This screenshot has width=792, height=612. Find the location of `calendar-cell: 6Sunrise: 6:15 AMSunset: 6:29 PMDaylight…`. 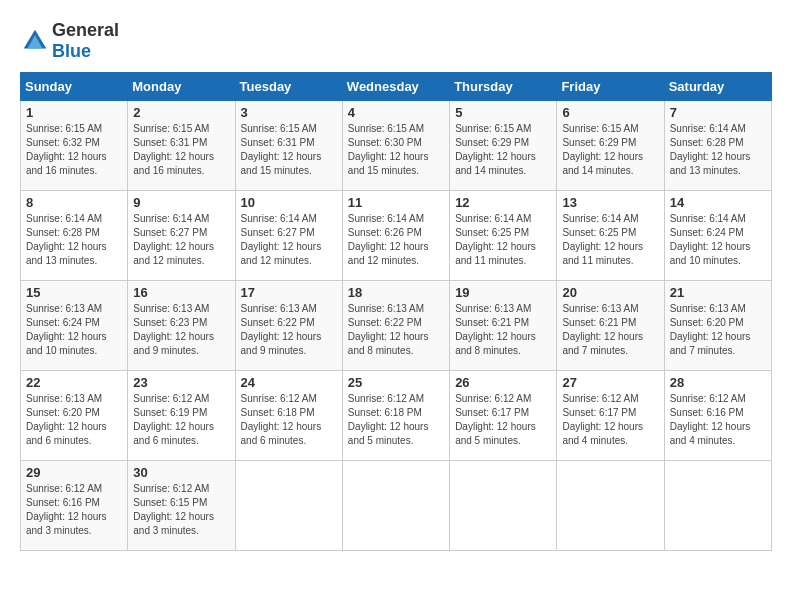

calendar-cell: 6Sunrise: 6:15 AMSunset: 6:29 PMDaylight… is located at coordinates (610, 146).